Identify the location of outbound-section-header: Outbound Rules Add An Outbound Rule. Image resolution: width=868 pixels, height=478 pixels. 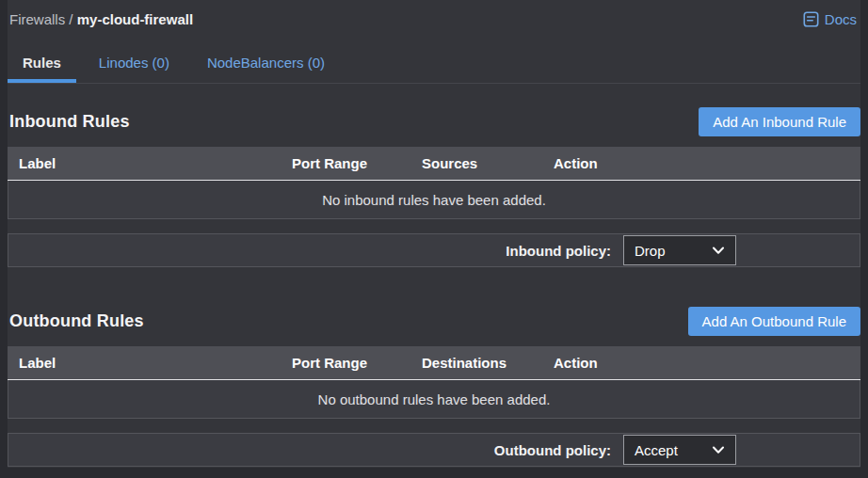
(434, 322).